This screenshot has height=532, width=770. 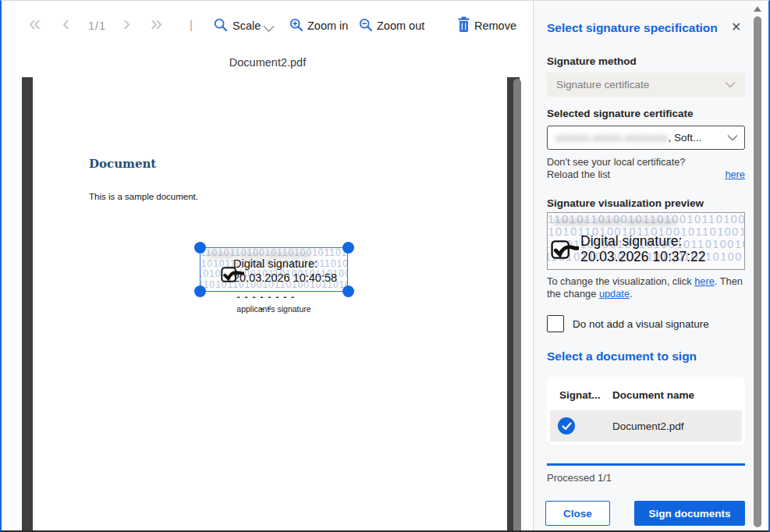 What do you see at coordinates (286, 271) in the screenshot?
I see `stamp-text: Digital signature: 20.03.2026 10:40:58` at bounding box center [286, 271].